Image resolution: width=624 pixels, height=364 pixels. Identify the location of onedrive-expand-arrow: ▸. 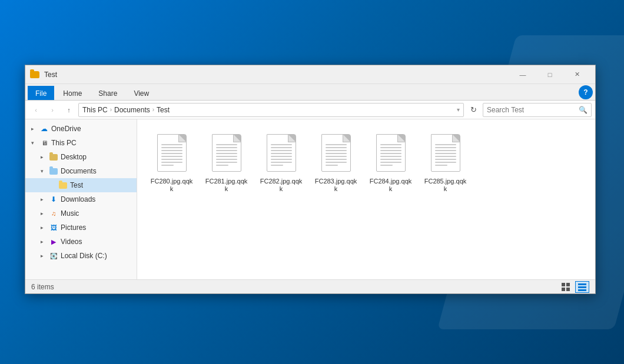
(32, 129).